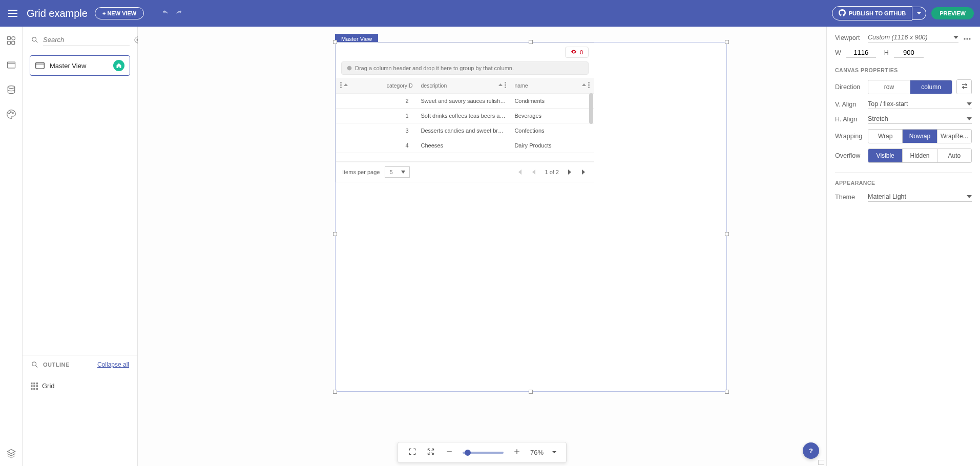  Describe the element at coordinates (849, 197) in the screenshot. I see `theme-label: Theme` at that location.